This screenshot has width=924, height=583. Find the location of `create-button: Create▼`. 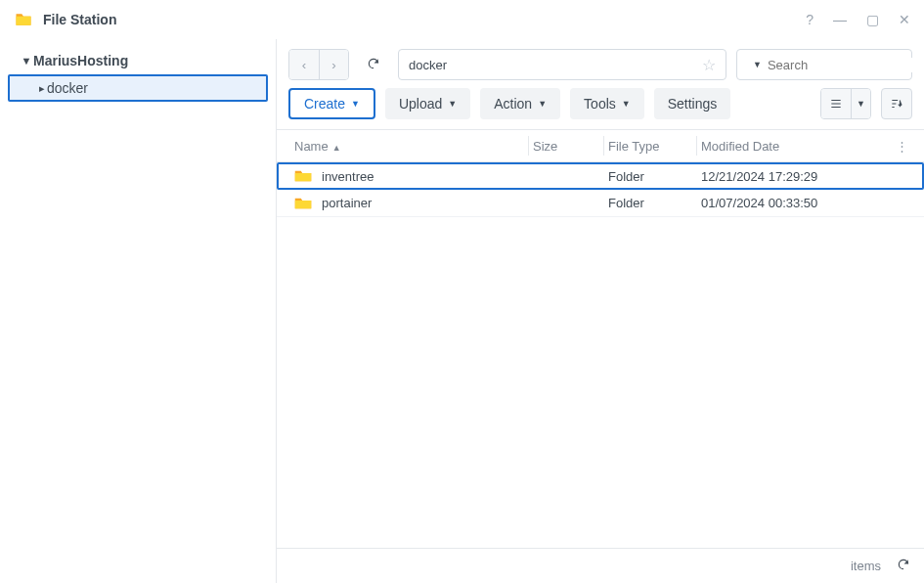

create-button: Create▼ is located at coordinates (332, 104).